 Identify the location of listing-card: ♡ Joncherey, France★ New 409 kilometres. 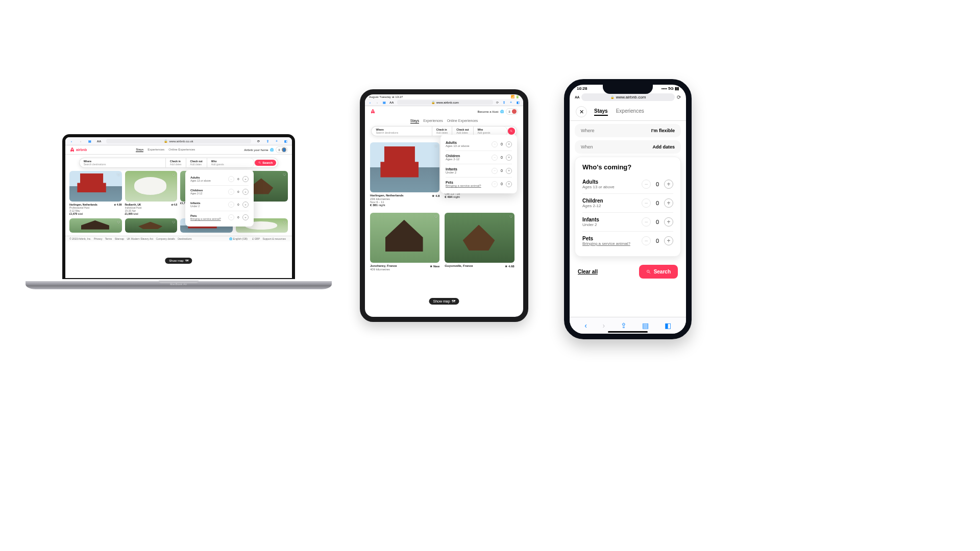
(405, 242).